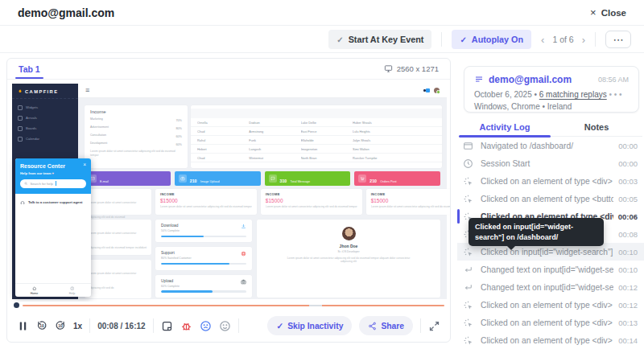 This screenshot has width=644, height=349. What do you see at coordinates (316, 150) in the screenshot?
I see `table-row: Hebert Langosh Imogeneton Simi Walton` at bounding box center [316, 150].